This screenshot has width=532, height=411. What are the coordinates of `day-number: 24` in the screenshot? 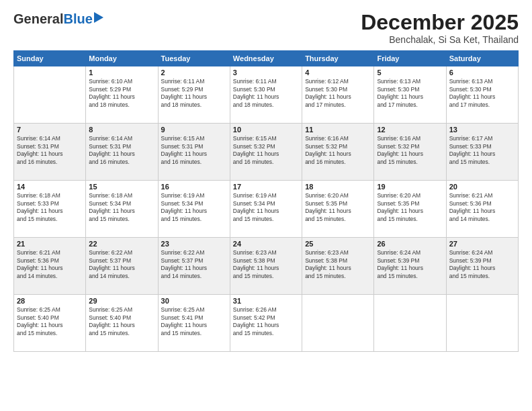 It's located at (266, 244).